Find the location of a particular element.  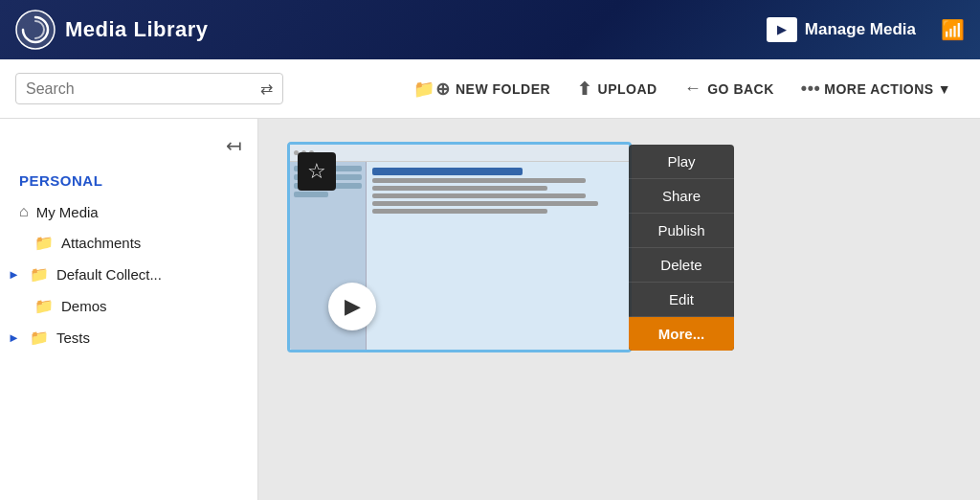

header: Media Library Manage Media 📶 is located at coordinates (490, 30).